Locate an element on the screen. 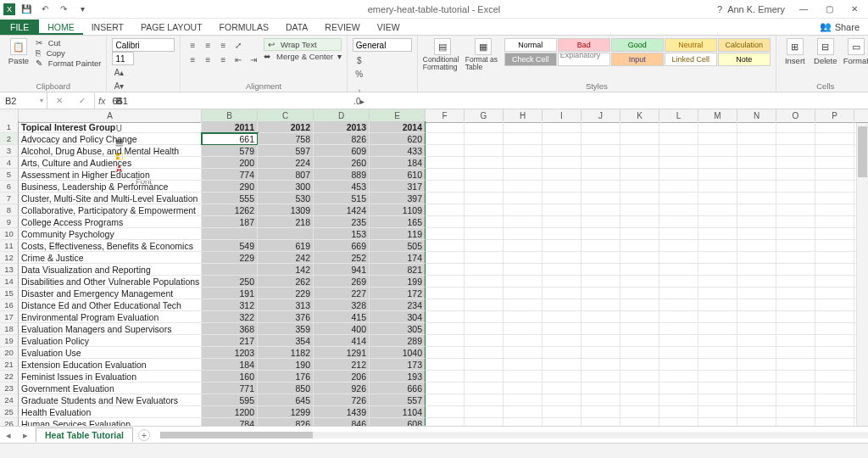  formula-input: 661 is located at coordinates (488, 101).